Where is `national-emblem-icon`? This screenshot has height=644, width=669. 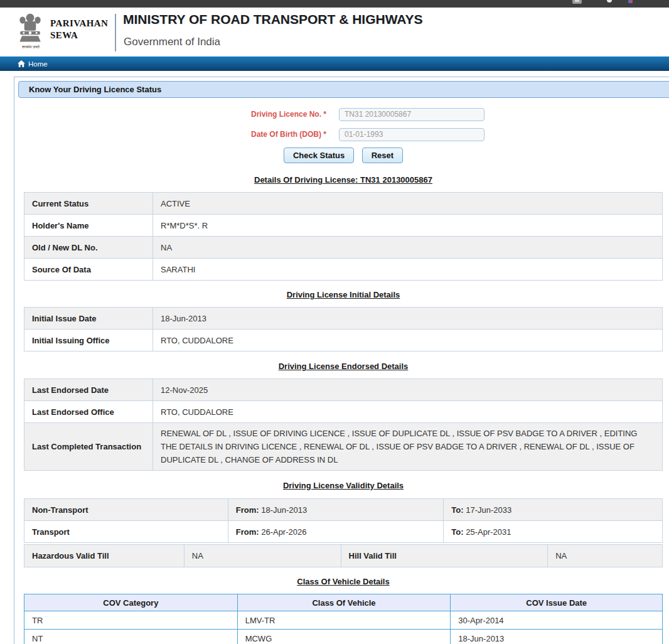
national-emblem-icon is located at coordinates (30, 29).